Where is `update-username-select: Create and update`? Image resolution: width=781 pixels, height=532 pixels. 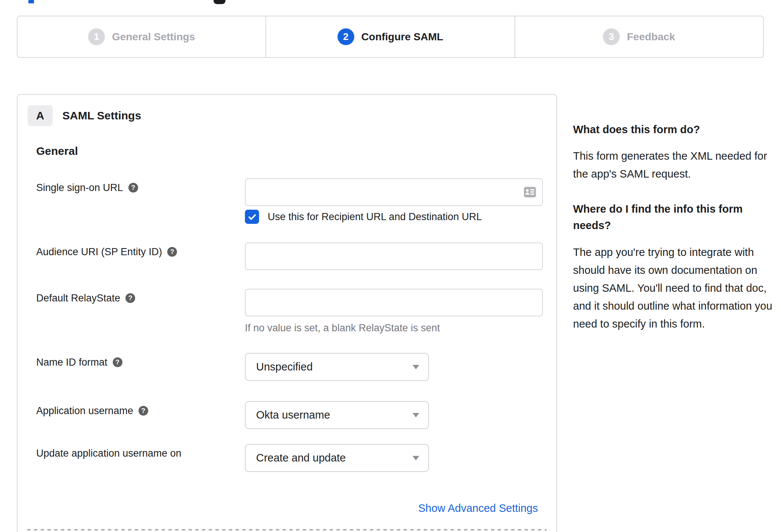 update-username-select: Create and update is located at coordinates (337, 458).